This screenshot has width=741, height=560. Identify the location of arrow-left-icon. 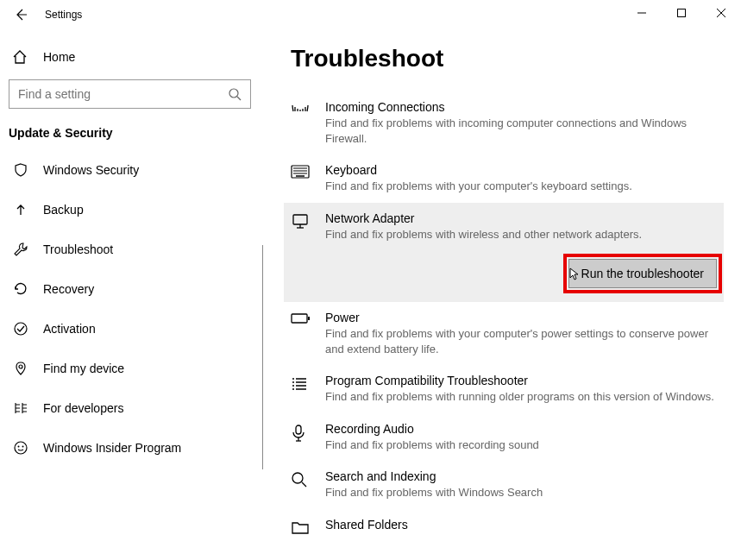
(21, 15).